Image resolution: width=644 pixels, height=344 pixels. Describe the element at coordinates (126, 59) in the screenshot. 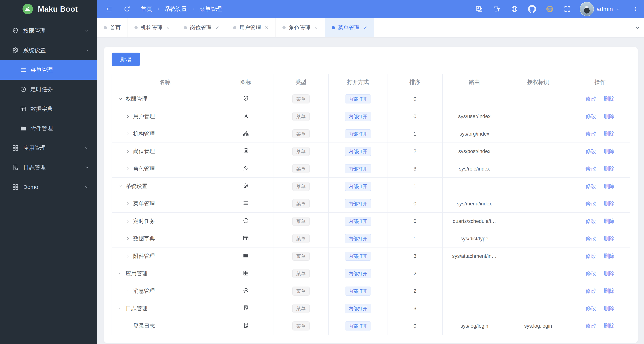

I see `add-button: 新增` at that location.